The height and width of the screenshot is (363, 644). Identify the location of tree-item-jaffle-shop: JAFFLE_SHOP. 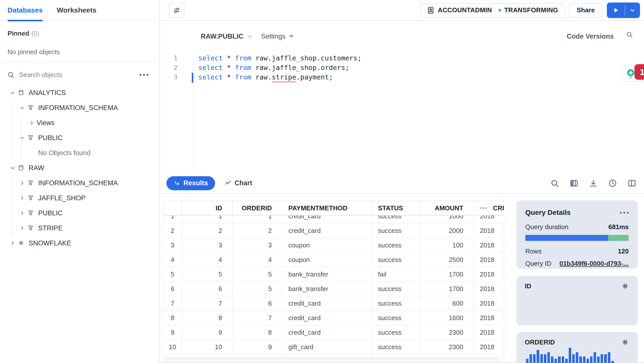
(80, 198).